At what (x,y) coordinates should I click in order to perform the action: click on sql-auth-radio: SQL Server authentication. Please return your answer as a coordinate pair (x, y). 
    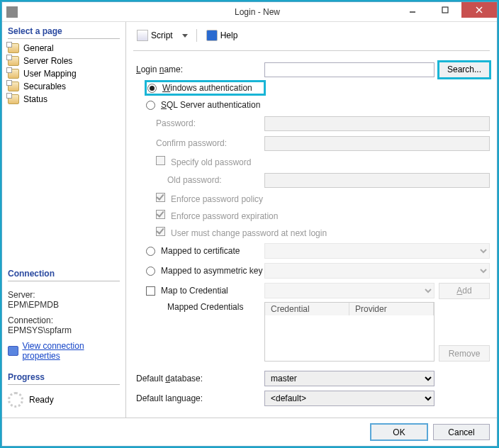
    Looking at the image, I should click on (206, 105).